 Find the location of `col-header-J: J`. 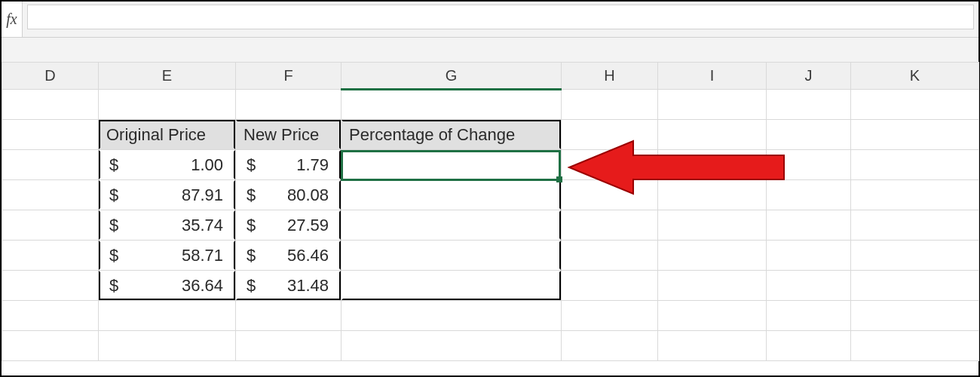

col-header-J: J is located at coordinates (809, 76).